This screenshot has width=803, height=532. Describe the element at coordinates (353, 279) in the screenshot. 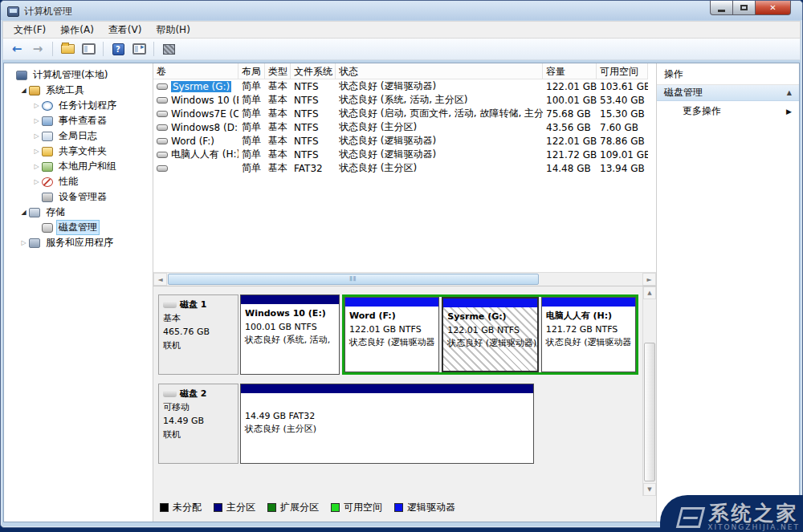

I see `horizontal-scroll-thumb: ⦀⦀` at that location.